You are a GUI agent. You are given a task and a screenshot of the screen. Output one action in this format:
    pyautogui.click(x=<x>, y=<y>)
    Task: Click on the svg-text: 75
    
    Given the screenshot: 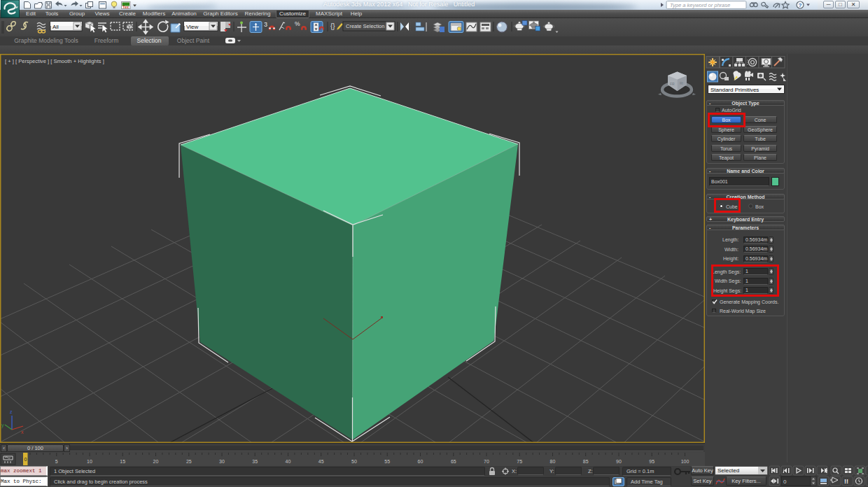 What is the action you would take?
    pyautogui.click(x=519, y=462)
    